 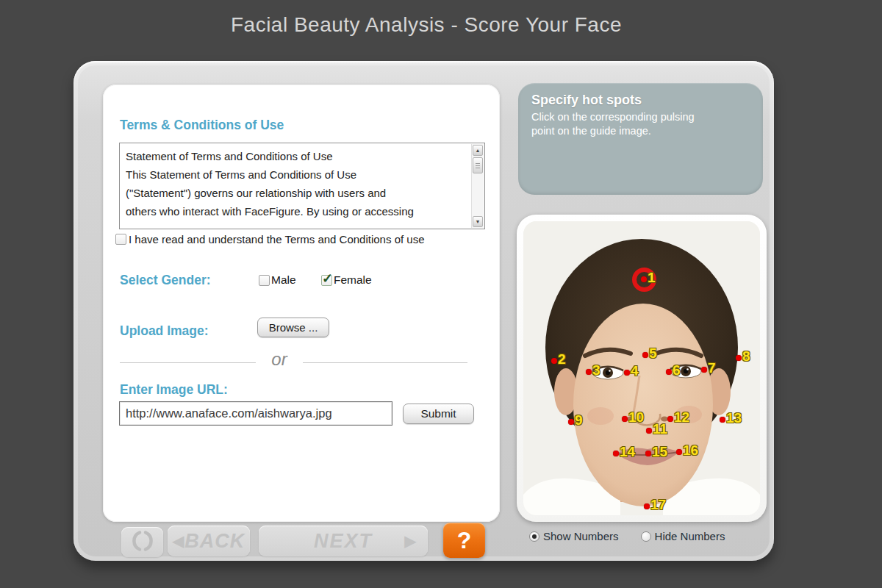 What do you see at coordinates (165, 281) in the screenshot?
I see `gender-label: Select Gender:` at bounding box center [165, 281].